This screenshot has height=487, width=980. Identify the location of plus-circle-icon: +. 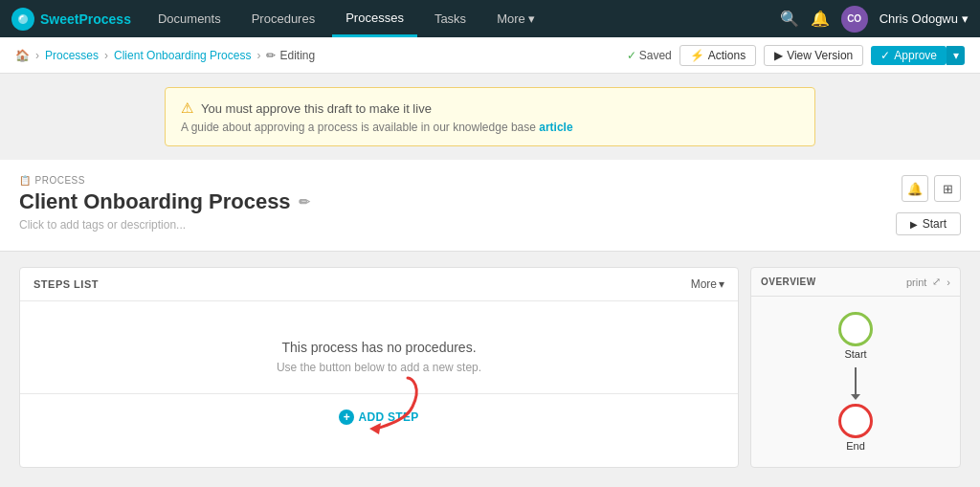
(346, 417).